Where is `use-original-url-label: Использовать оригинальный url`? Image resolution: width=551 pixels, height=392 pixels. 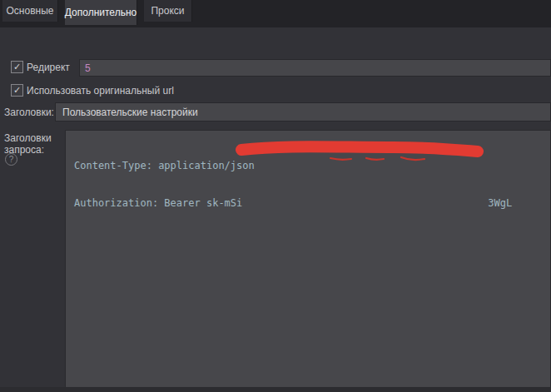 use-original-url-label: Использовать оригинальный url is located at coordinates (100, 91).